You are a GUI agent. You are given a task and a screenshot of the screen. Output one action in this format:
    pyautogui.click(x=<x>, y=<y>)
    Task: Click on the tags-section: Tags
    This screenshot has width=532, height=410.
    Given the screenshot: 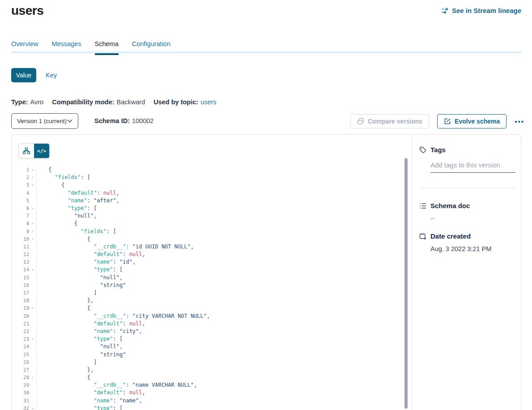 What is the action you would take?
    pyautogui.click(x=467, y=173)
    